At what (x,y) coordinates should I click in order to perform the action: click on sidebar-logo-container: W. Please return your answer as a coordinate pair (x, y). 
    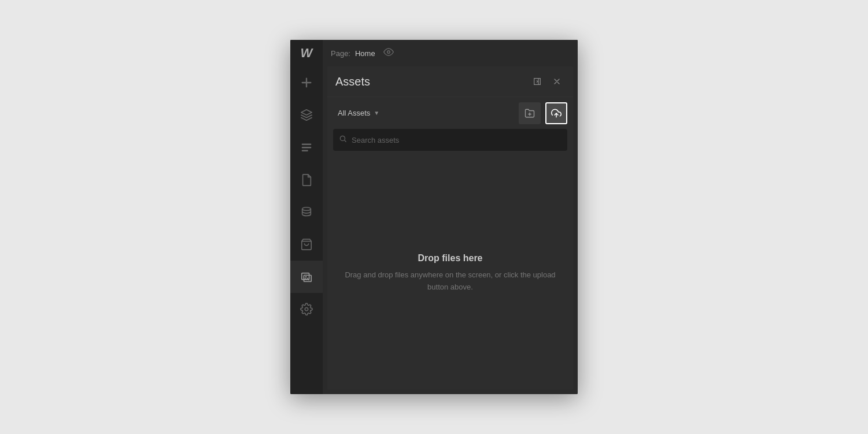
    Looking at the image, I should click on (306, 53).